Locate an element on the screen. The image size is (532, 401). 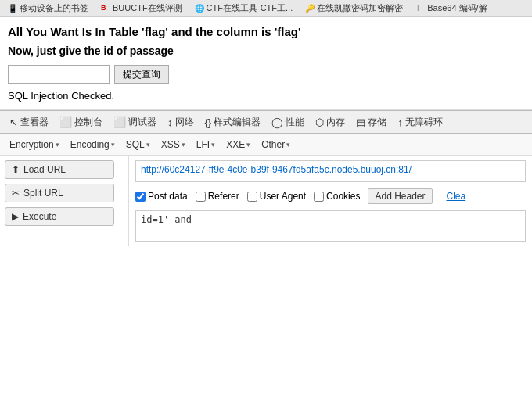
xxe-dropdown: XXE ▾ is located at coordinates (238, 145).